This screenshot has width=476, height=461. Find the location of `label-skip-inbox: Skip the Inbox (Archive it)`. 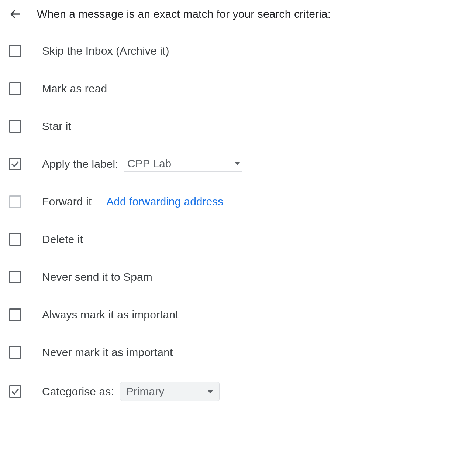

label-skip-inbox: Skip the Inbox (Archive it) is located at coordinates (106, 51).